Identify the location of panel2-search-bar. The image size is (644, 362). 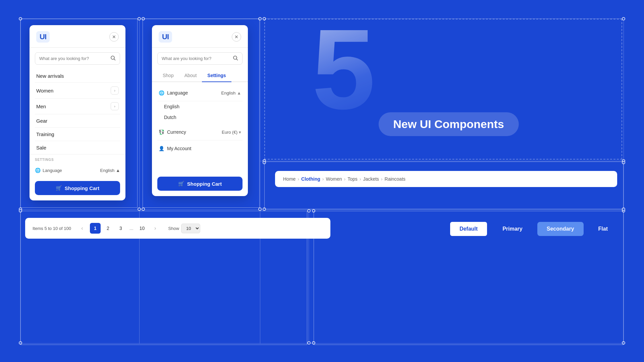
(200, 58).